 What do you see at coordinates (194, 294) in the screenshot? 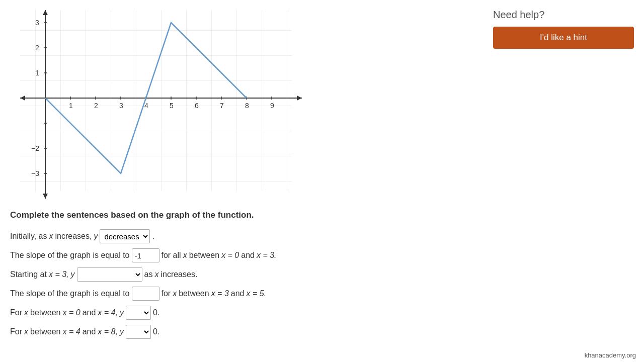
I see `s4-between: between` at bounding box center [194, 294].